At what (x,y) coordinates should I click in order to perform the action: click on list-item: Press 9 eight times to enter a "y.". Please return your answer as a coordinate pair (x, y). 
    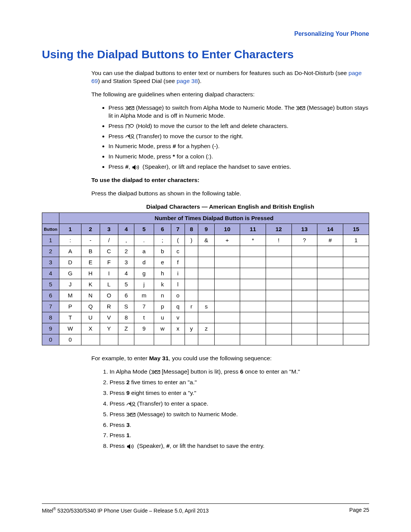
    Looking at the image, I should click on (239, 393).